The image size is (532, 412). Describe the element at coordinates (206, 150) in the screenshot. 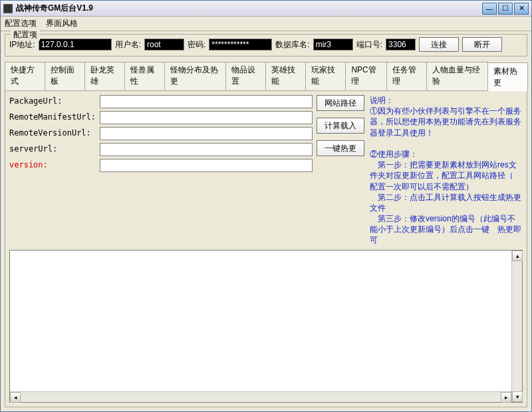

I see `serverurl-input` at that location.